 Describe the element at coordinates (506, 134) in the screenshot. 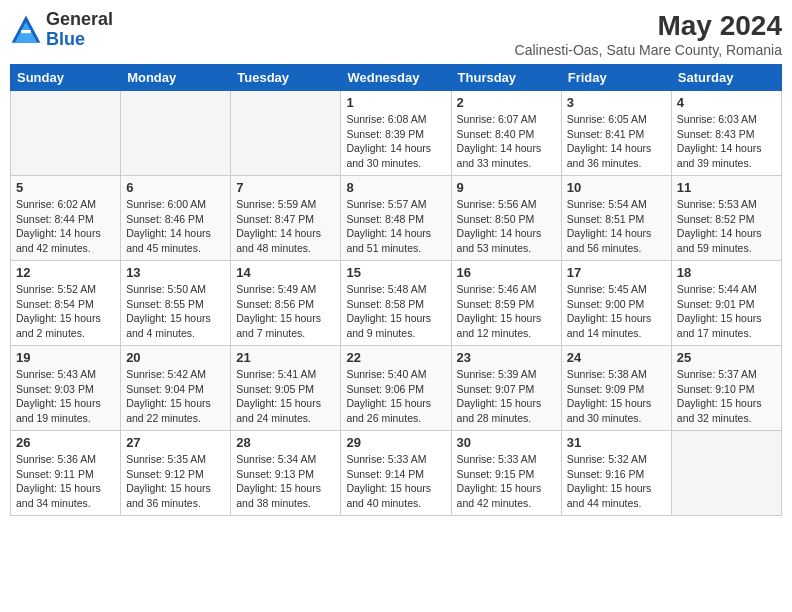

I see `calendar-cell: 2Sunrise: 6:07 AM Sunset: 8:40 PM Daylig…` at that location.